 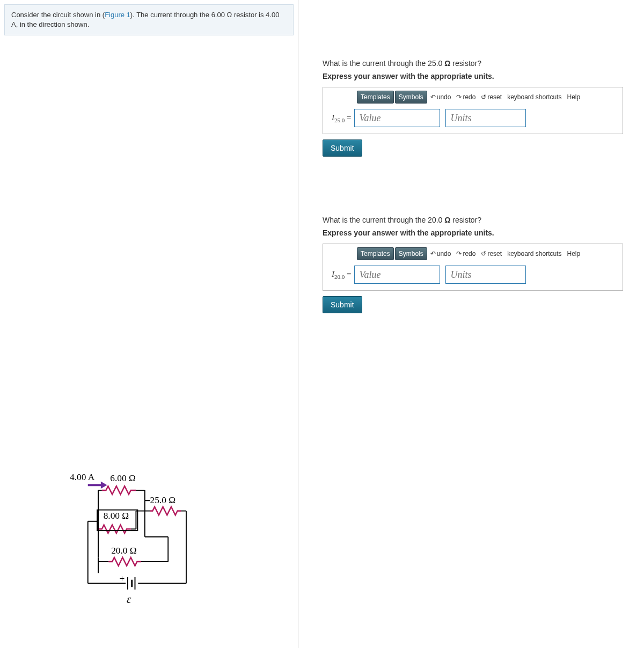 I want to click on r4-label: 20.0 Ω, so click(x=124, y=550).